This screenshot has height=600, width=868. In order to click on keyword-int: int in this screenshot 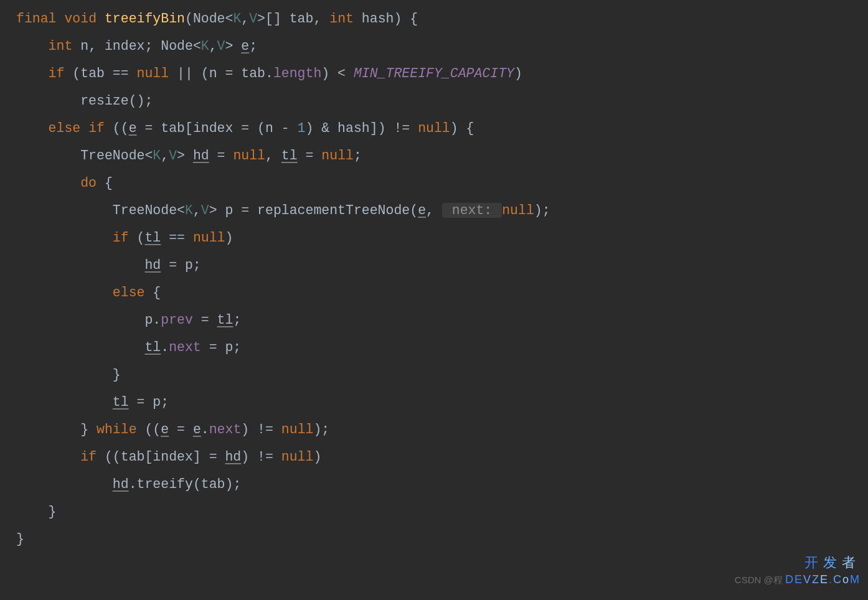, I will do `click(61, 46)`.